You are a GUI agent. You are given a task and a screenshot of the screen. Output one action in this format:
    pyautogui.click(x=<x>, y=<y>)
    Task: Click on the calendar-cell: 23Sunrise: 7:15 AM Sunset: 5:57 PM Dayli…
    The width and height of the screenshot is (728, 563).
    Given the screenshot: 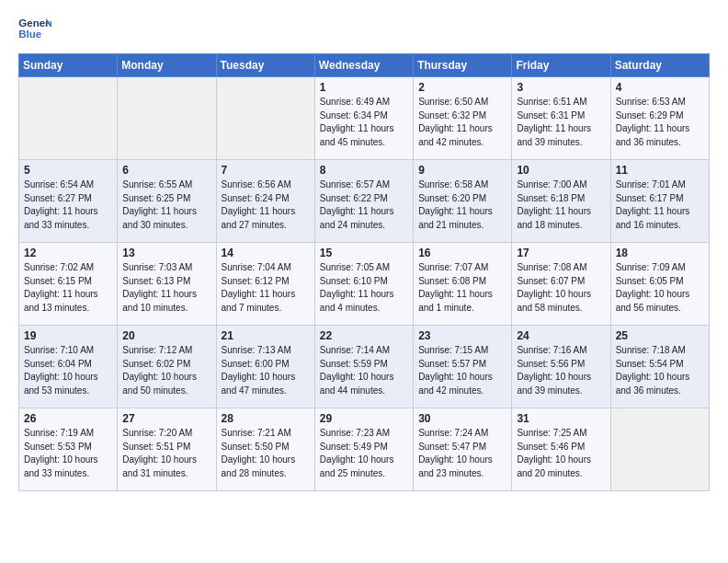 What is the action you would take?
    pyautogui.click(x=463, y=367)
    